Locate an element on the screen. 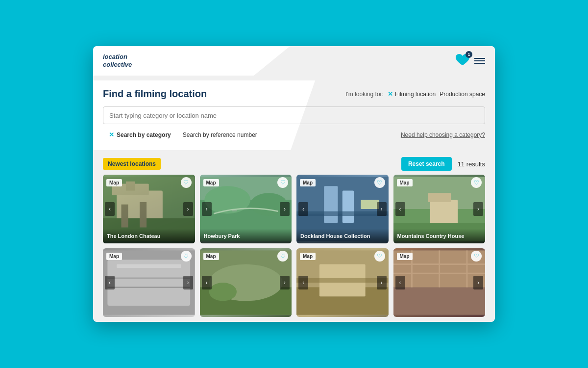 Image resolution: width=588 pixels, height=368 pixels. card4-next-button: › is located at coordinates (478, 209).